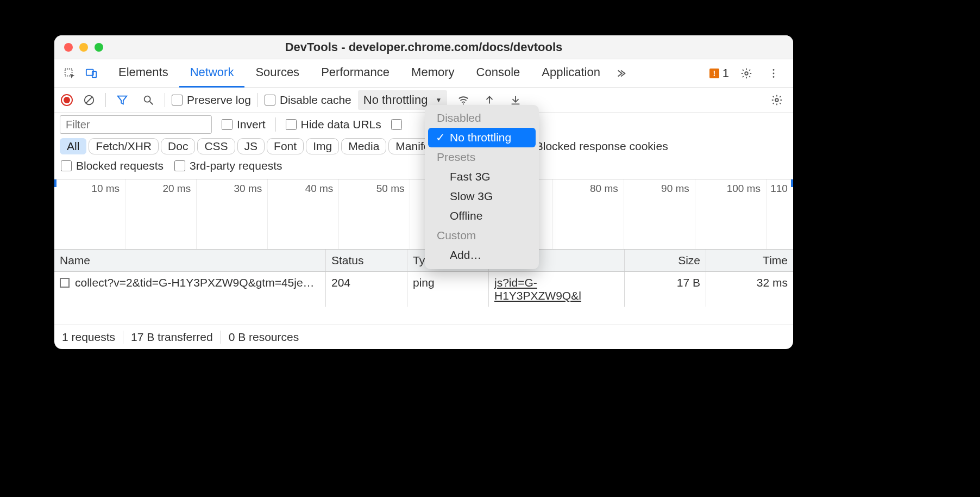  What do you see at coordinates (397, 125) in the screenshot?
I see `hidden-checkbox-partial` at bounding box center [397, 125].